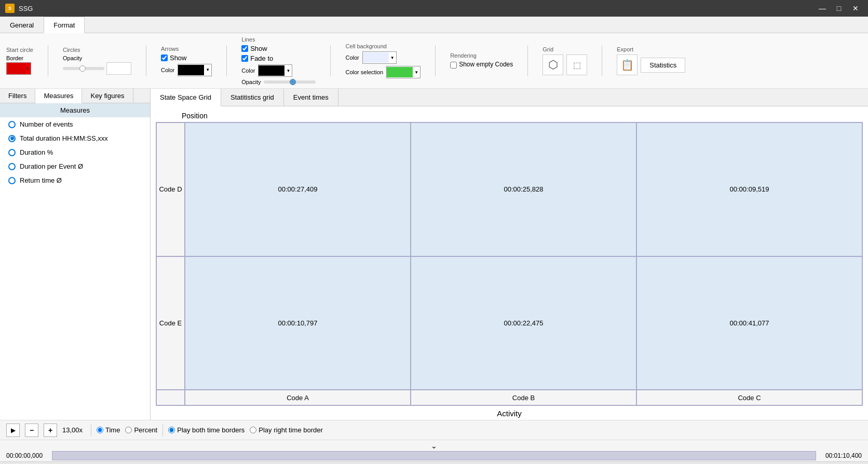 Image resolution: width=868 pixels, height=464 pixels. I want to click on app-title: SSG, so click(26, 8).